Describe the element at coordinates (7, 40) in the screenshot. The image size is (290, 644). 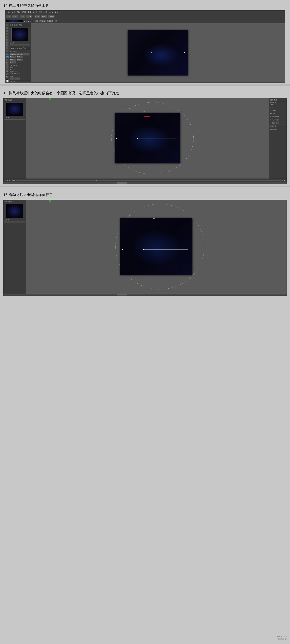
I see `tool-eyedropper: ✒` at that location.